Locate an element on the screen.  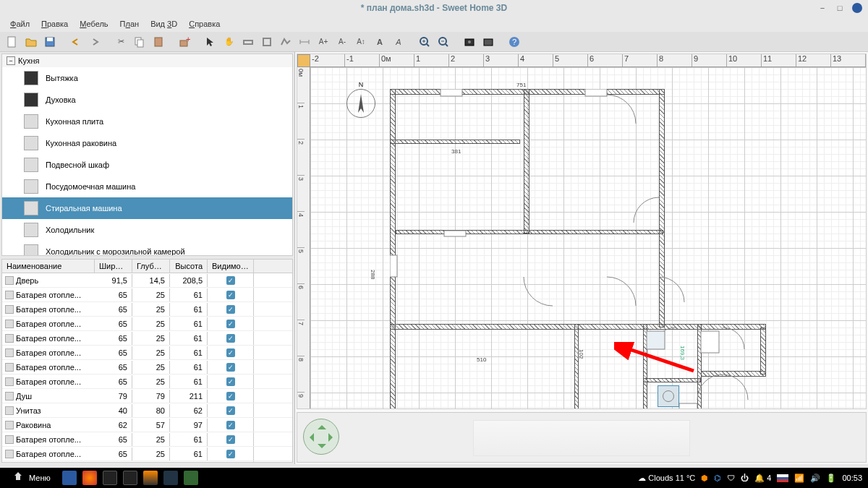
menu-help: Справка is located at coordinates (204, 24).